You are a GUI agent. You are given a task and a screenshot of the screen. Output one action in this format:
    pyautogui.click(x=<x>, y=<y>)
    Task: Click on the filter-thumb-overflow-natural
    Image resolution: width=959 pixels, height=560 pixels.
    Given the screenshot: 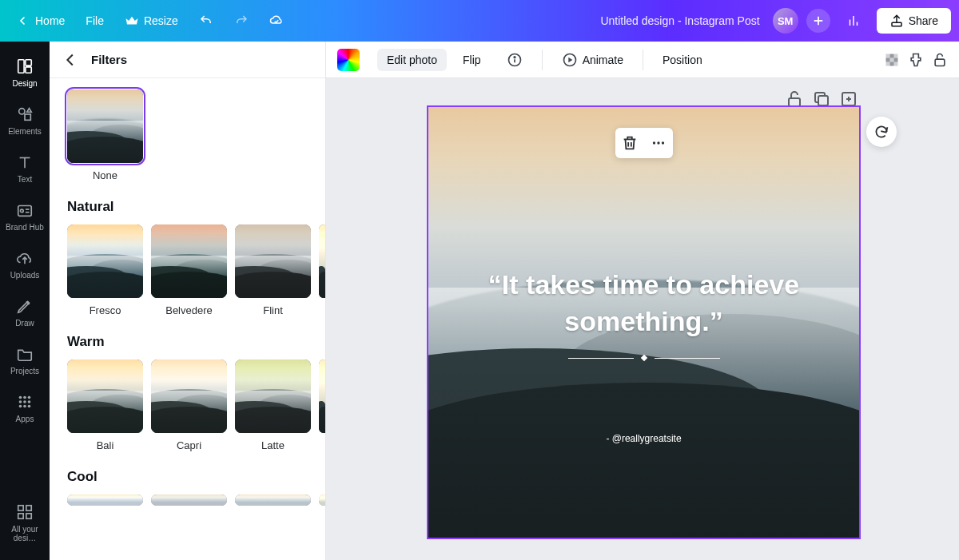 What is the action you would take?
    pyautogui.click(x=322, y=270)
    